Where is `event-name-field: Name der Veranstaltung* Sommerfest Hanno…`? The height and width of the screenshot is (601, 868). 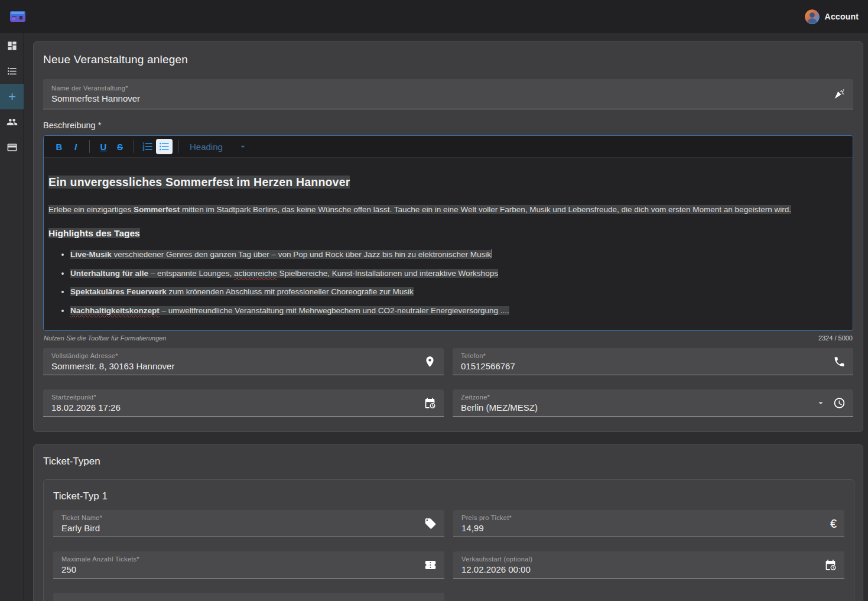
event-name-field: Name der Veranstaltung* Sommerfest Hanno… is located at coordinates (448, 95).